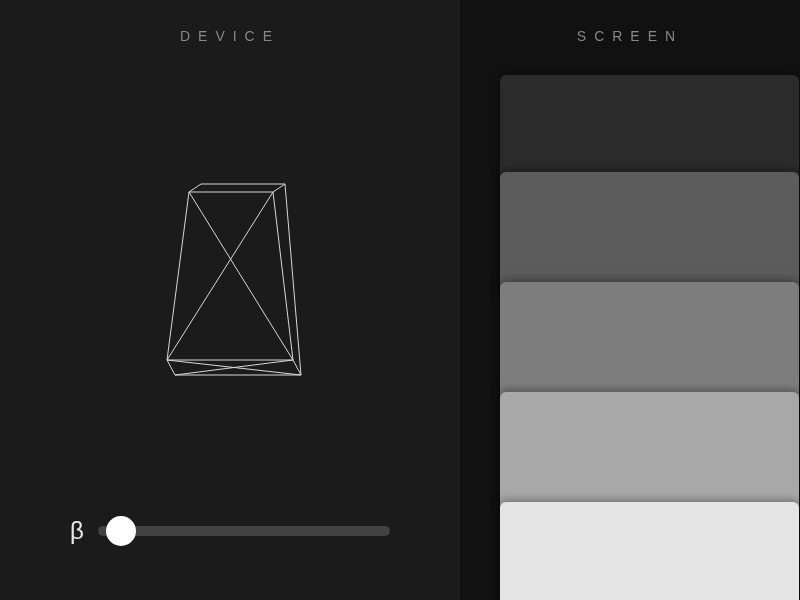  What do you see at coordinates (77, 531) in the screenshot?
I see `beta-slider-label: β` at bounding box center [77, 531].